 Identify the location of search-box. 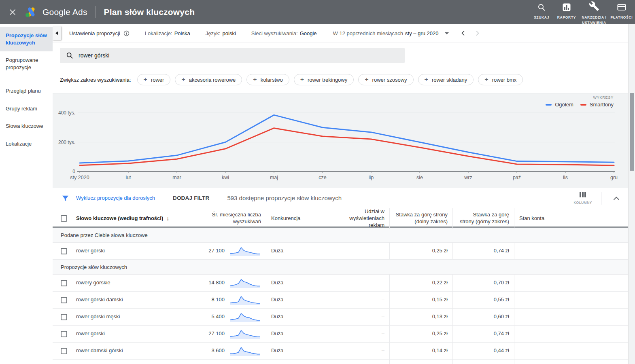
(232, 55).